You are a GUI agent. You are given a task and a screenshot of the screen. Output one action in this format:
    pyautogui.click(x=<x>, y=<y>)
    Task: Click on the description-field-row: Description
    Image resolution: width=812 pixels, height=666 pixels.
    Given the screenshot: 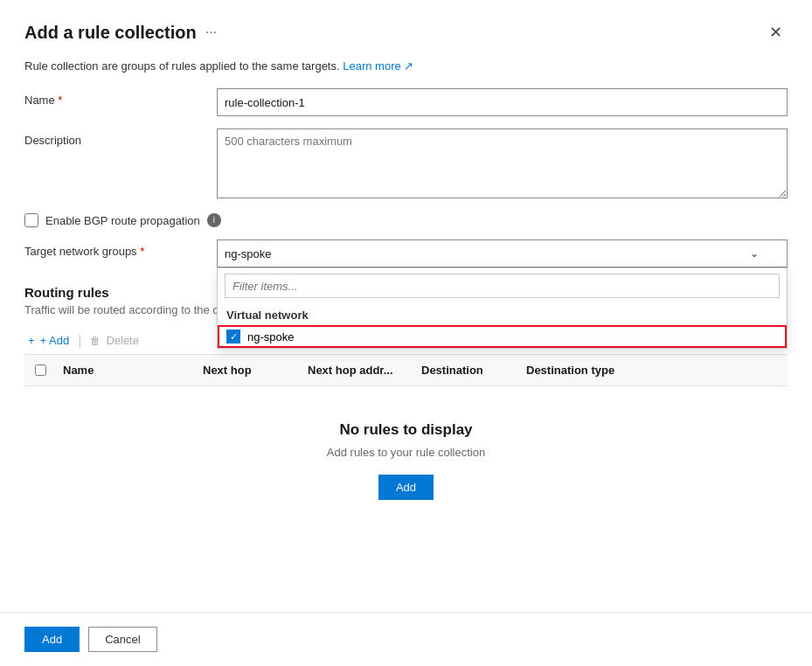 What is the action you would take?
    pyautogui.click(x=406, y=164)
    